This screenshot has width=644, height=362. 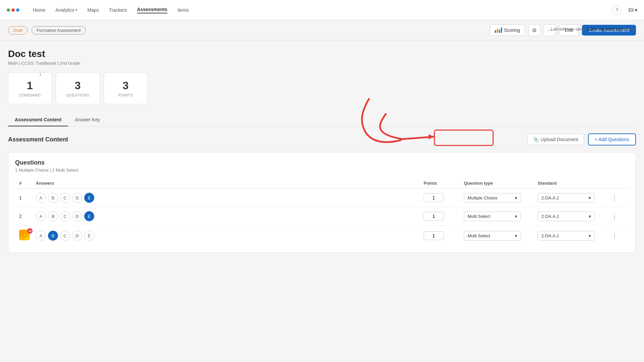 What do you see at coordinates (434, 236) in the screenshot?
I see `points-input-row3` at bounding box center [434, 236].